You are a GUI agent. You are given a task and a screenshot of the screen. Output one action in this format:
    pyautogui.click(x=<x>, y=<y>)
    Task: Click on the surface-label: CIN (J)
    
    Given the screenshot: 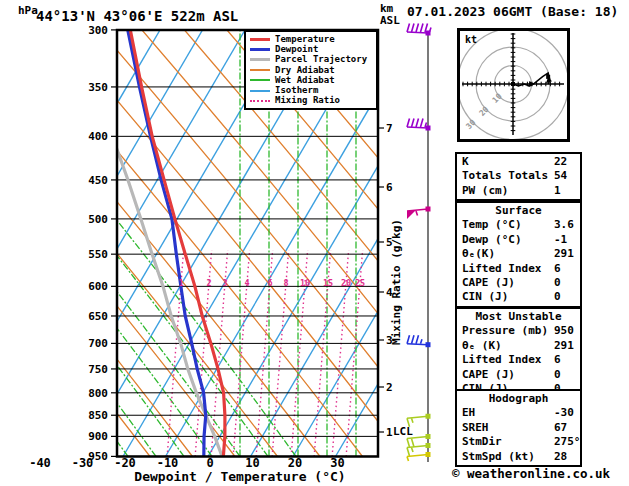 What is the action you would take?
    pyautogui.click(x=485, y=297)
    